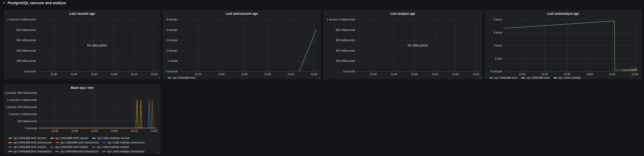  What do you see at coordinates (83, 138) in the screenshot?
I see `legend-row: pg-1.defaultdb.test1 vacuumpg-1.defaultd…` at bounding box center [83, 138].